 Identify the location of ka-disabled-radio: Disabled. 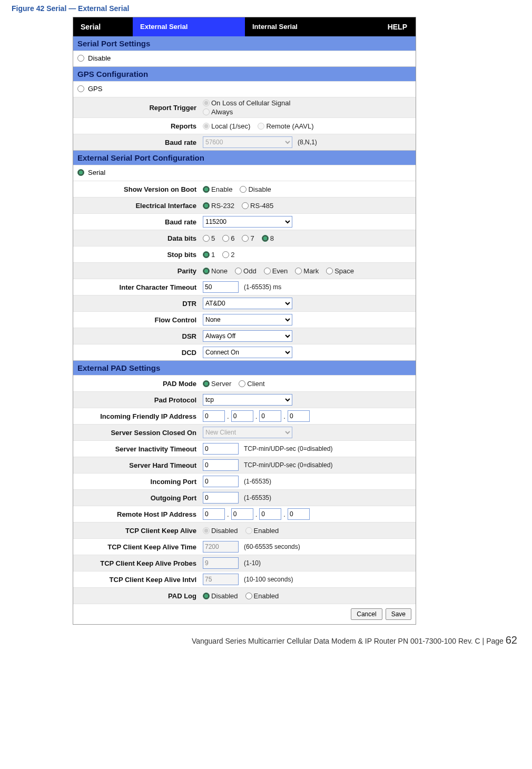
(220, 531).